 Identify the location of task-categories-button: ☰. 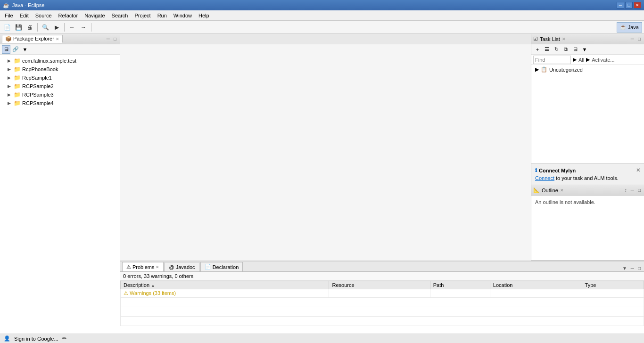
(547, 49).